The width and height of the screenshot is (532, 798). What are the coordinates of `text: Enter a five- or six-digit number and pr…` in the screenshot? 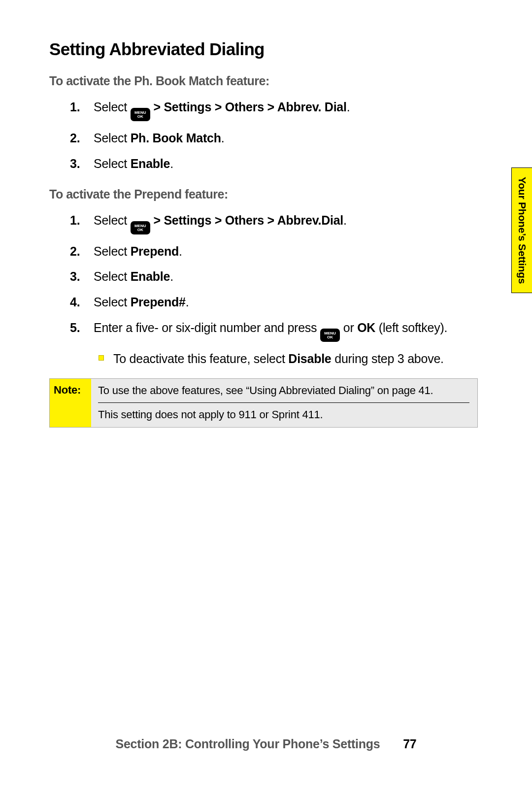 It's located at (207, 328).